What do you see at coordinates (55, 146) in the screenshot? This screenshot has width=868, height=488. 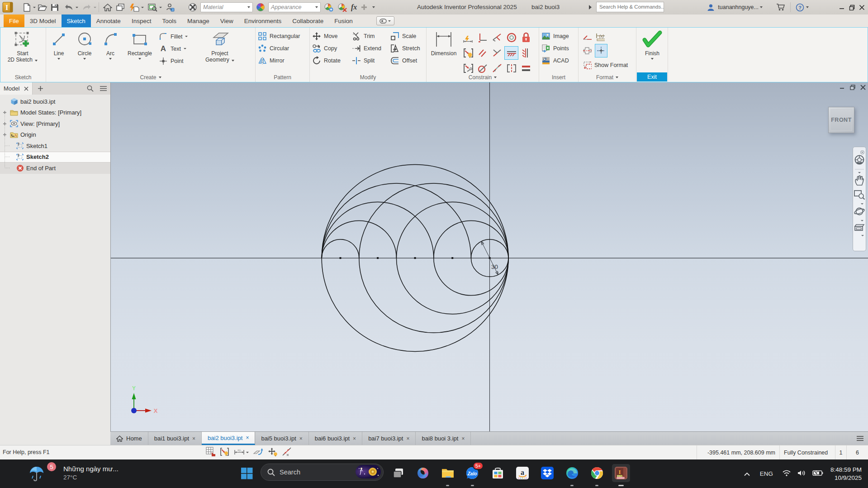 I see `tree-row-sketch1: Sketch1` at bounding box center [55, 146].